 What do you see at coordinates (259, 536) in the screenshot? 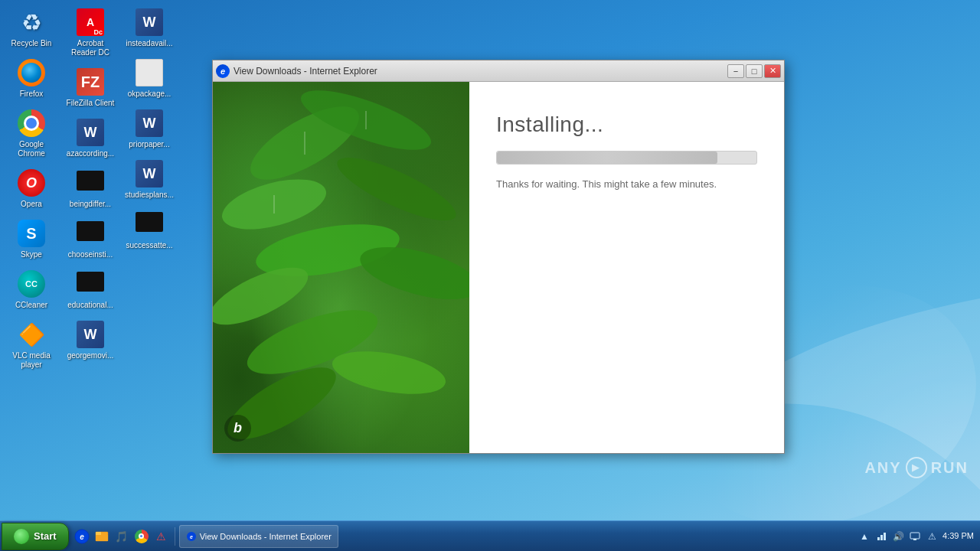
I see `taskbar-ie-item: e View Downloads - Internet Explorer` at bounding box center [259, 536].